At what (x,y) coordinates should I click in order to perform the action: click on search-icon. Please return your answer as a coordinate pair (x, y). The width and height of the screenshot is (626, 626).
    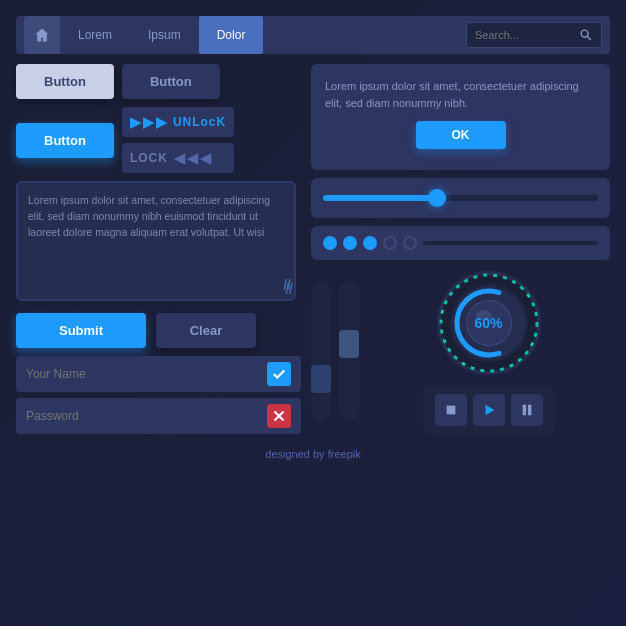
    Looking at the image, I should click on (586, 35).